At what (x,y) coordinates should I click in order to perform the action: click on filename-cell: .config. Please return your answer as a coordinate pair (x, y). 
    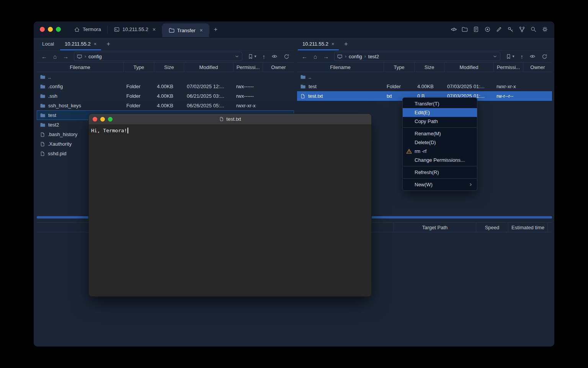
    Looking at the image, I should click on (80, 87).